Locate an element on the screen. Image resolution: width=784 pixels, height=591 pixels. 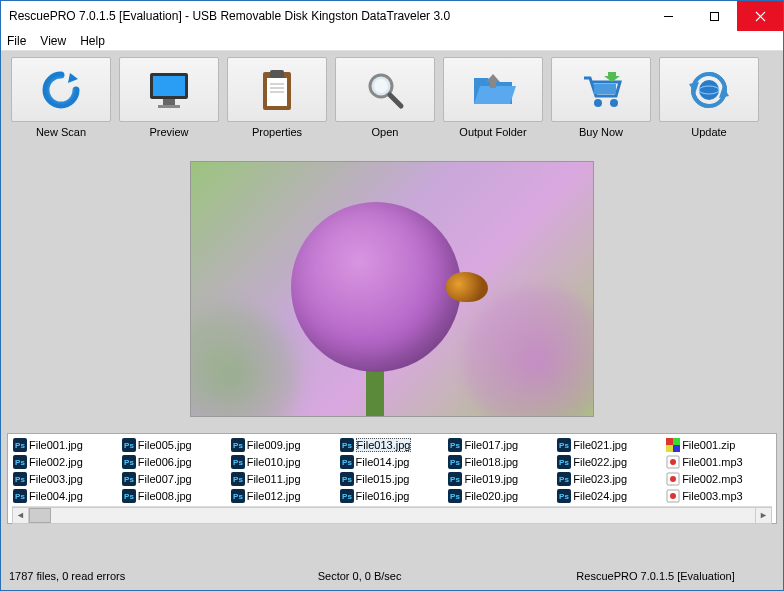
file-name: File016.jpg is located at coordinates (383, 496).